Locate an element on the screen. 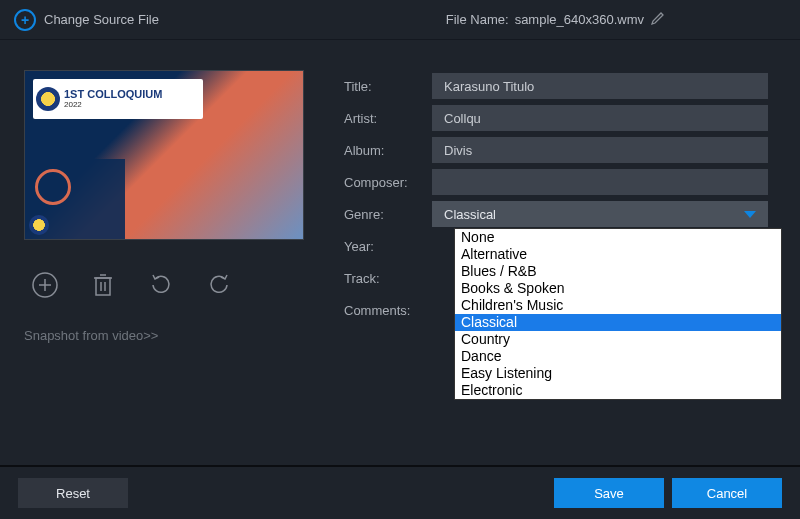 The image size is (800, 519). change-source-button: + Change Source File is located at coordinates (86, 20).